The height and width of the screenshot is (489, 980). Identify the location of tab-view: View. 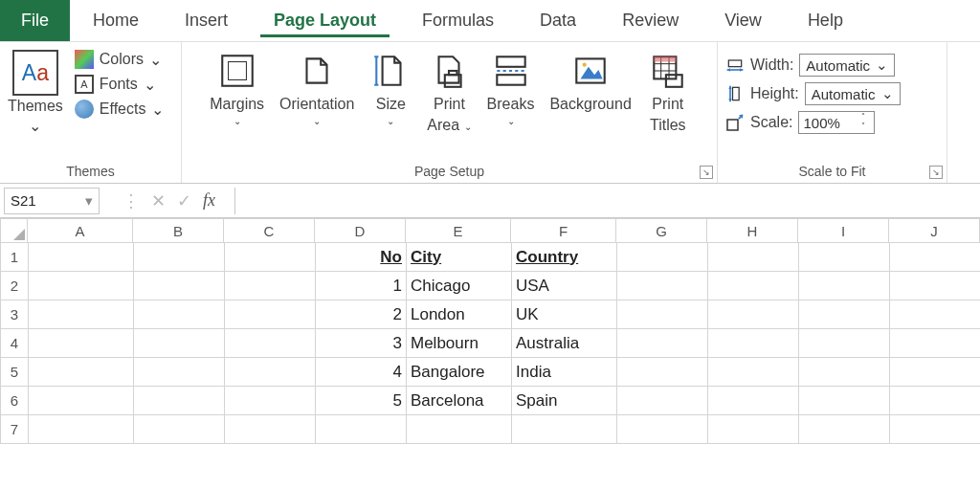
(743, 21).